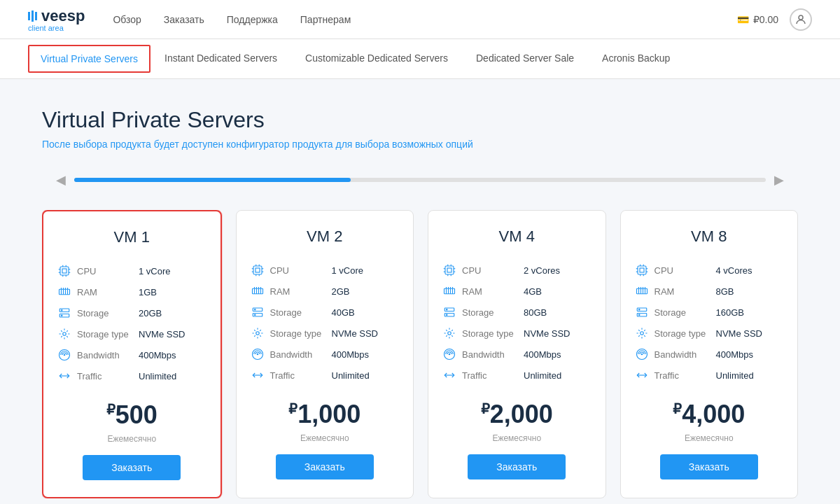 This screenshot has width=840, height=504. I want to click on spec-value: 4GB, so click(533, 291).